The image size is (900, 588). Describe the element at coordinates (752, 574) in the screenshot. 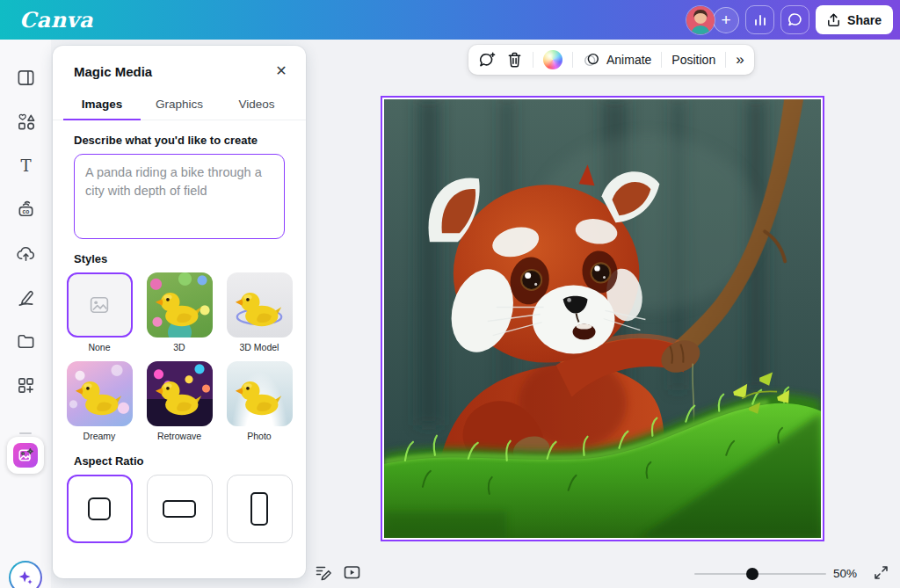

I see `zoom-slider-thumb` at that location.